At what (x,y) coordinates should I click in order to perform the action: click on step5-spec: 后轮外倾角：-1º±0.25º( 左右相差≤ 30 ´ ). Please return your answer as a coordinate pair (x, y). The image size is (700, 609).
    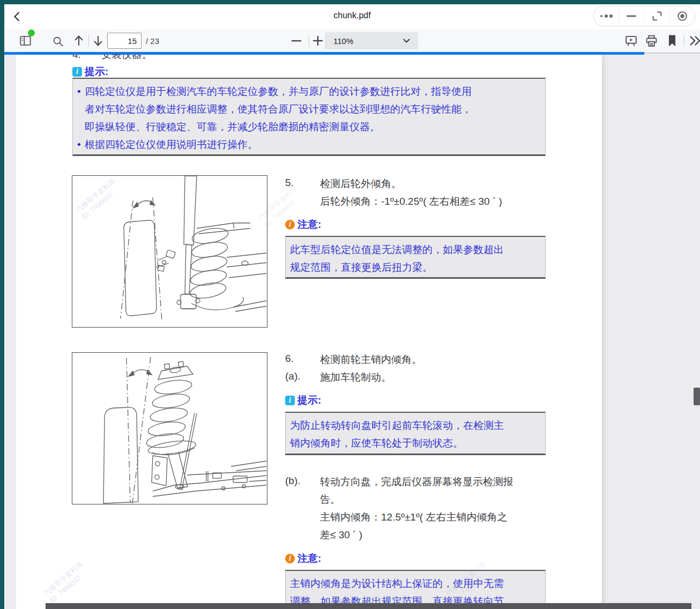
    Looking at the image, I should click on (411, 202).